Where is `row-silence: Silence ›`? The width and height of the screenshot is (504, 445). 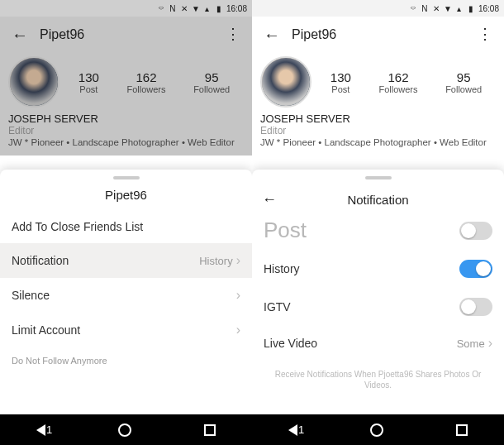
row-silence: Silence › is located at coordinates (126, 295).